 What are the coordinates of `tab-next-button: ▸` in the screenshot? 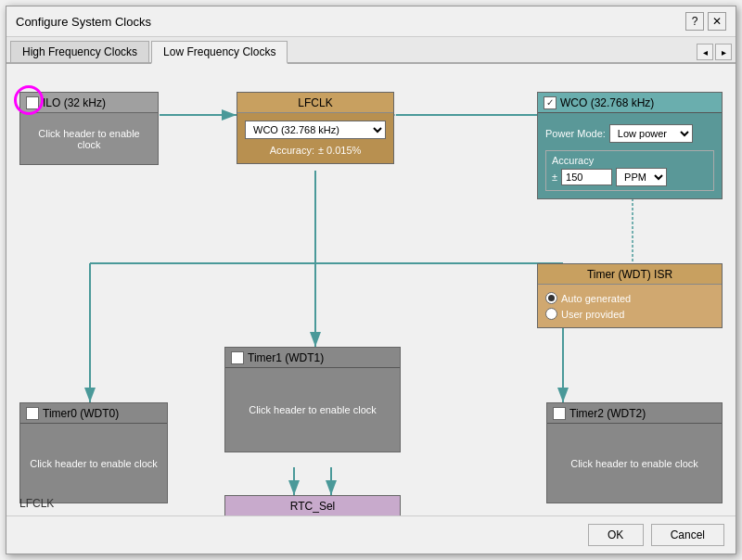 It's located at (723, 52).